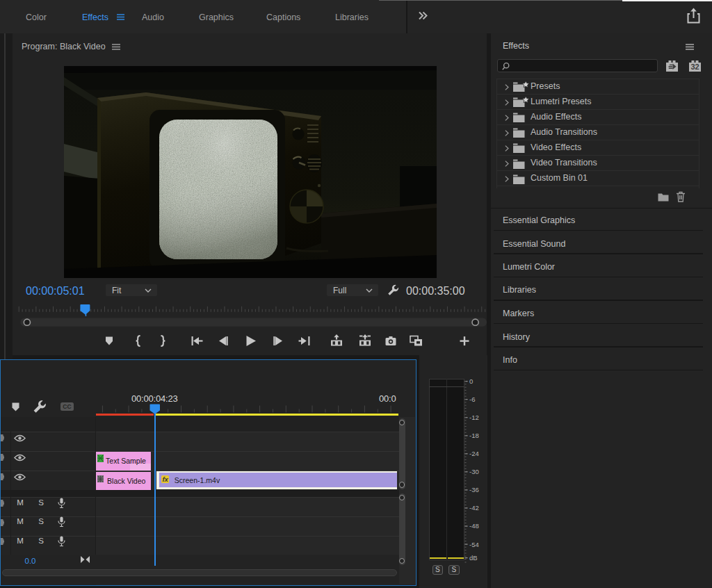 The width and height of the screenshot is (712, 588). I want to click on svg-text: 32, so click(695, 67).